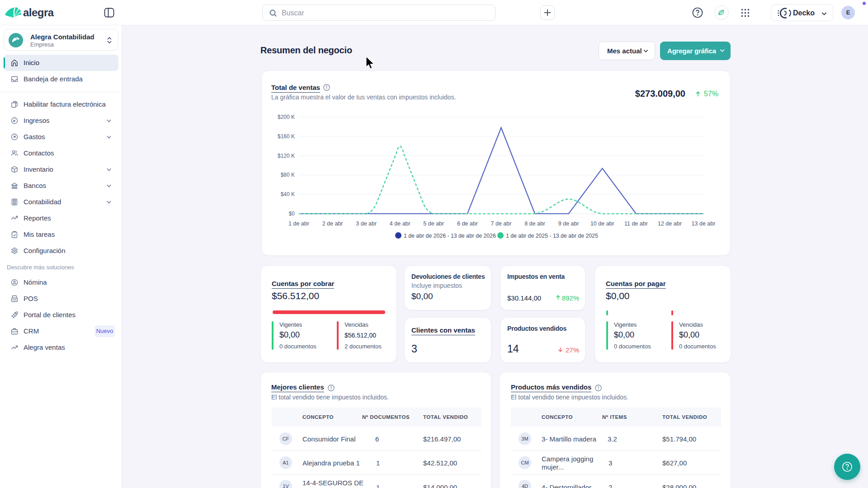 Image resolution: width=868 pixels, height=488 pixels. What do you see at coordinates (703, 224) in the screenshot?
I see `svg-text: 13 de abr` at bounding box center [703, 224].